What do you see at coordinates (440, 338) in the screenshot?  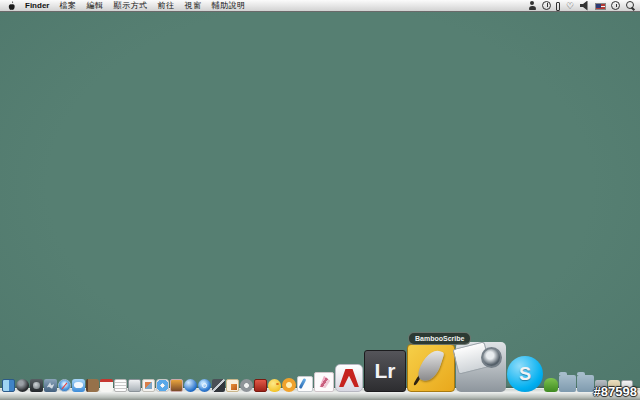 I see `dock-tooltip: BambooScribe` at bounding box center [440, 338].